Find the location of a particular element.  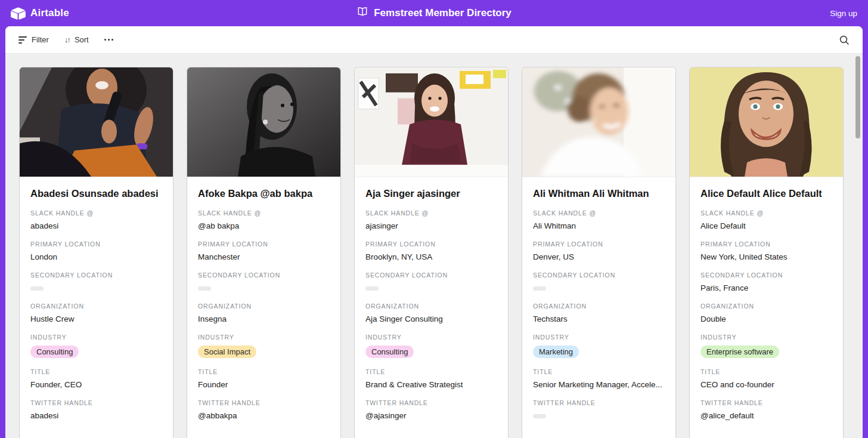

vertical-scrollbar is located at coordinates (858, 246).